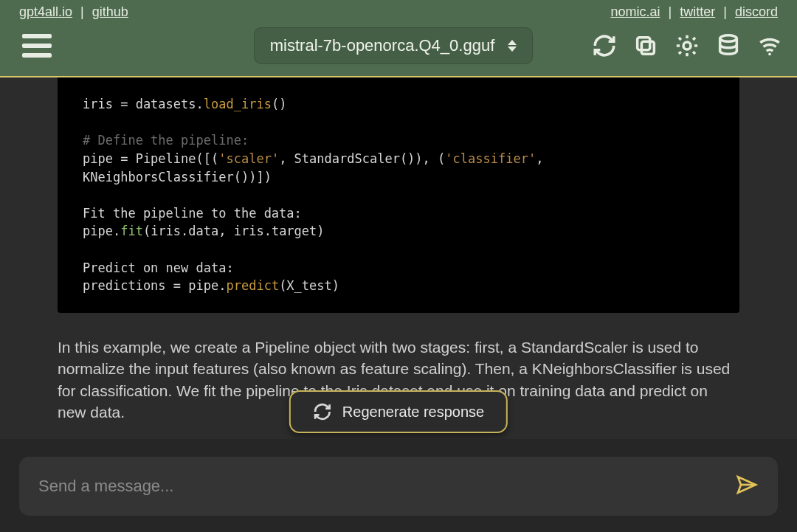 The width and height of the screenshot is (797, 532). What do you see at coordinates (252, 286) in the screenshot?
I see `code-method: predict` at bounding box center [252, 286].